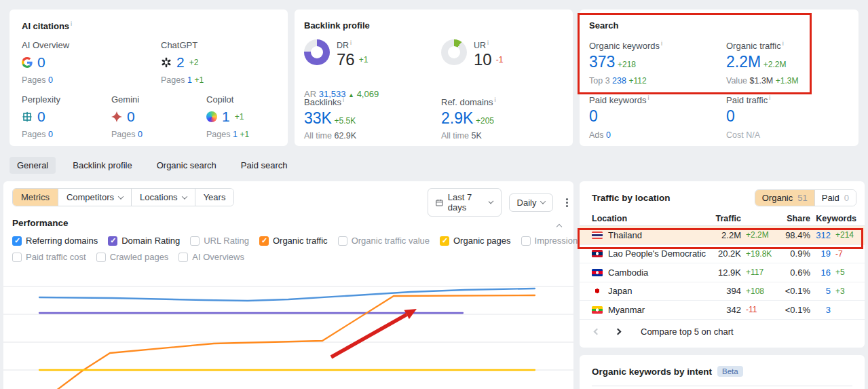  I want to click on keywords-link: 312, so click(820, 235).